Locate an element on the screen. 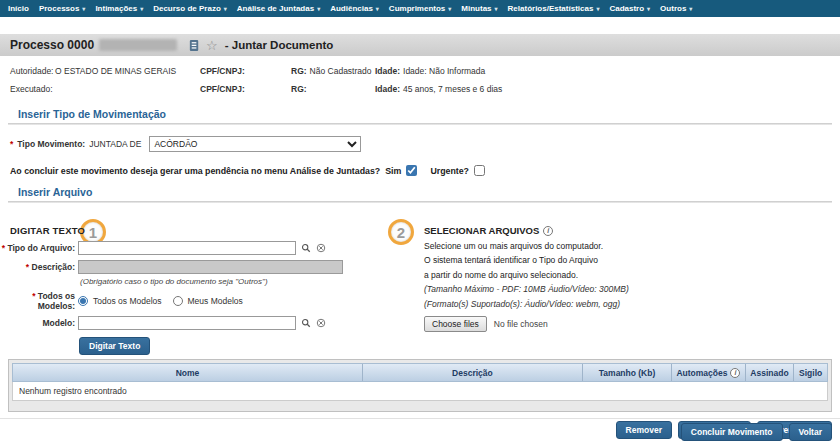  parties-section: Autoridade: O ESTADO DE MINAS GERAIS CPF… is located at coordinates (420, 77).